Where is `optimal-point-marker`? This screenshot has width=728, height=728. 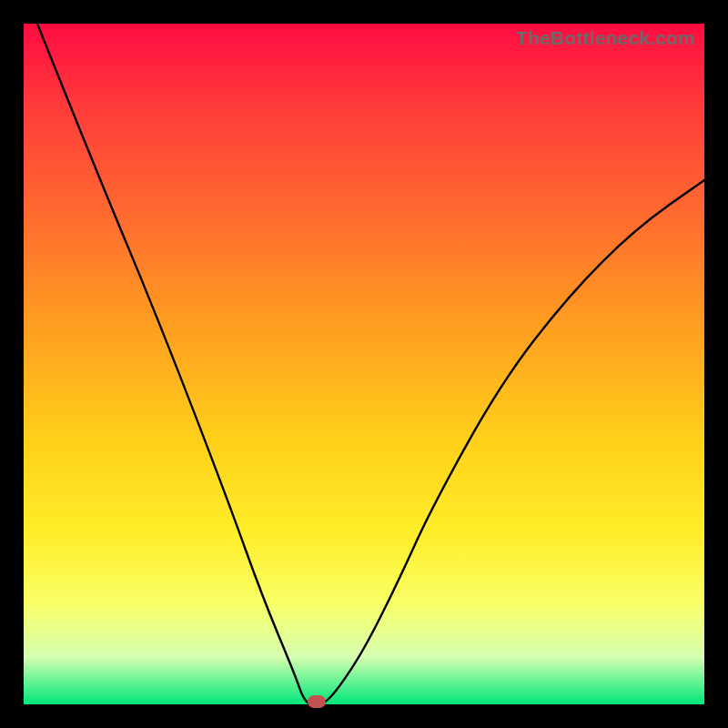 optimal-point-marker is located at coordinates (317, 702).